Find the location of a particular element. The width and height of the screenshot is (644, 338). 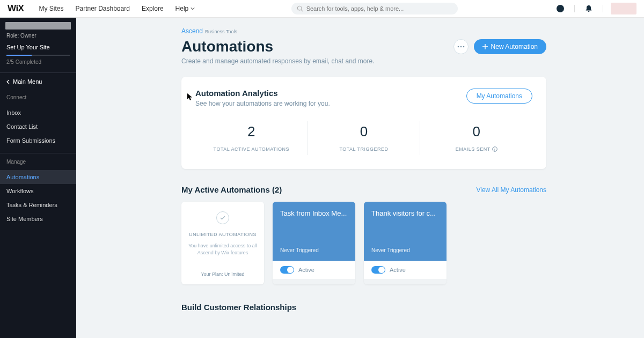

info-icon: i is located at coordinates (495, 149).